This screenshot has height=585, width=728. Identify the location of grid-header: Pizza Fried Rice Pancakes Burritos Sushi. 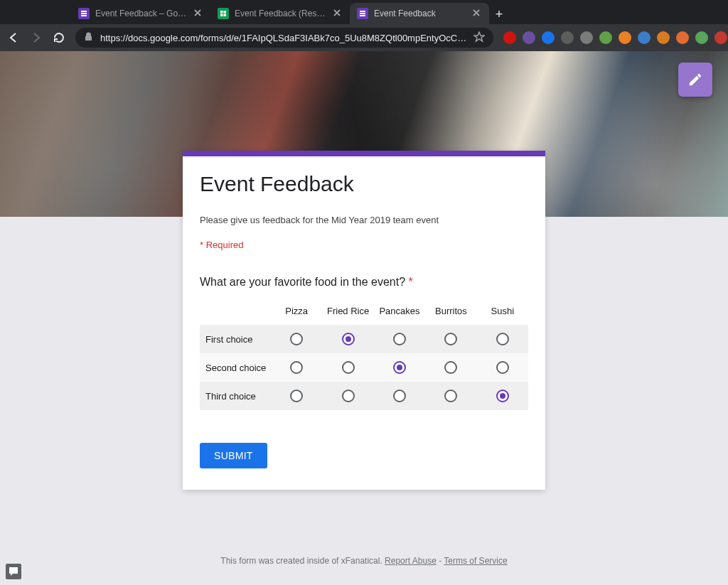
(364, 313).